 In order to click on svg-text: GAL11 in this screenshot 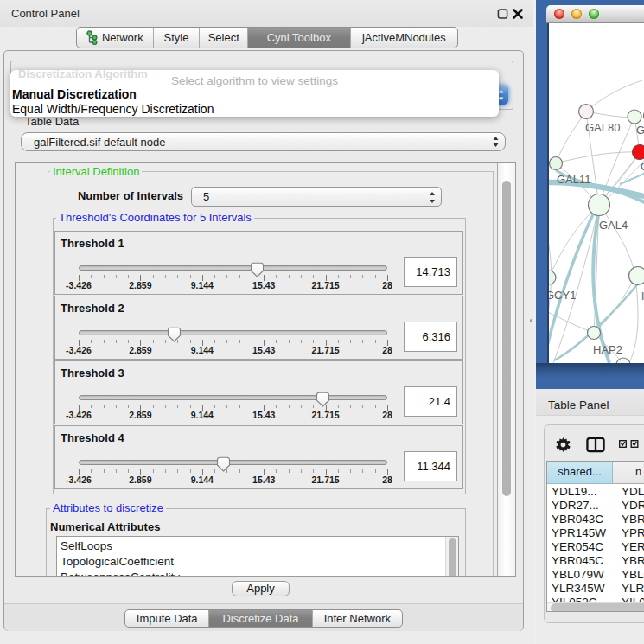, I will do `click(574, 180)`.